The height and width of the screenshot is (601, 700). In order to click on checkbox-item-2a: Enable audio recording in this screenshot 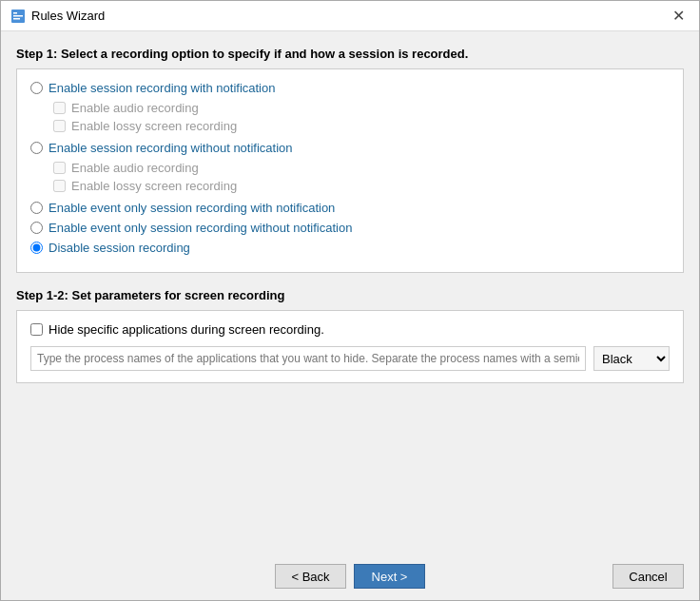, I will do `click(361, 167)`.